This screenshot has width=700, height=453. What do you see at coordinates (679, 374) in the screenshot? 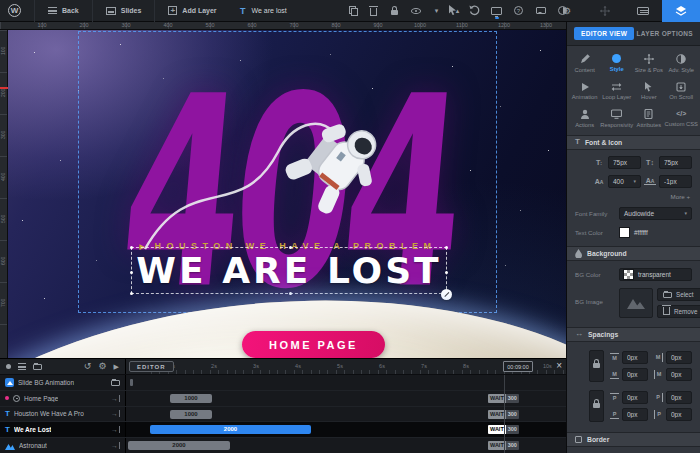
I see `margin-left-input` at bounding box center [679, 374].